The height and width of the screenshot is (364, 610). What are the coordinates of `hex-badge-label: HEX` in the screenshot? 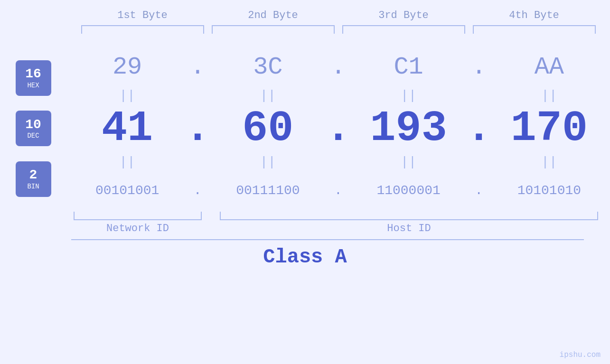 It's located at (33, 85).